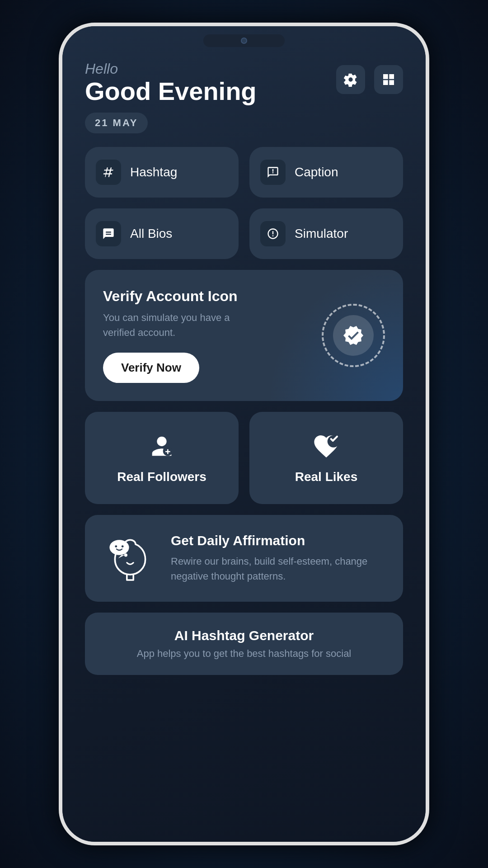 The width and height of the screenshot is (488, 868). What do you see at coordinates (162, 446) in the screenshot?
I see `real-followers-icon` at bounding box center [162, 446].